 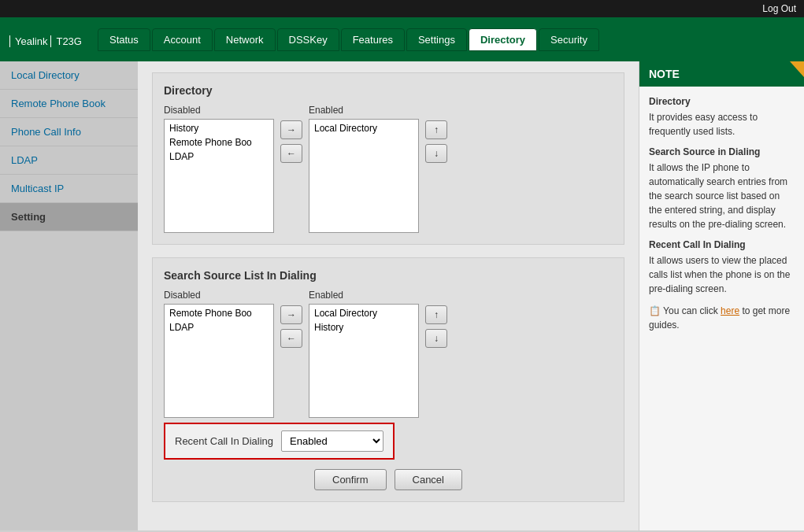 What do you see at coordinates (428, 480) in the screenshot?
I see `cancel-button: Cancel` at bounding box center [428, 480].